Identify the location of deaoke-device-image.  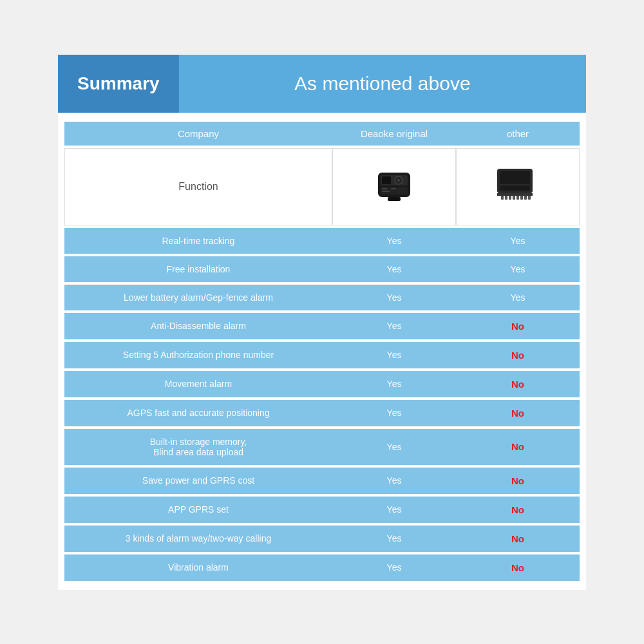
(394, 187).